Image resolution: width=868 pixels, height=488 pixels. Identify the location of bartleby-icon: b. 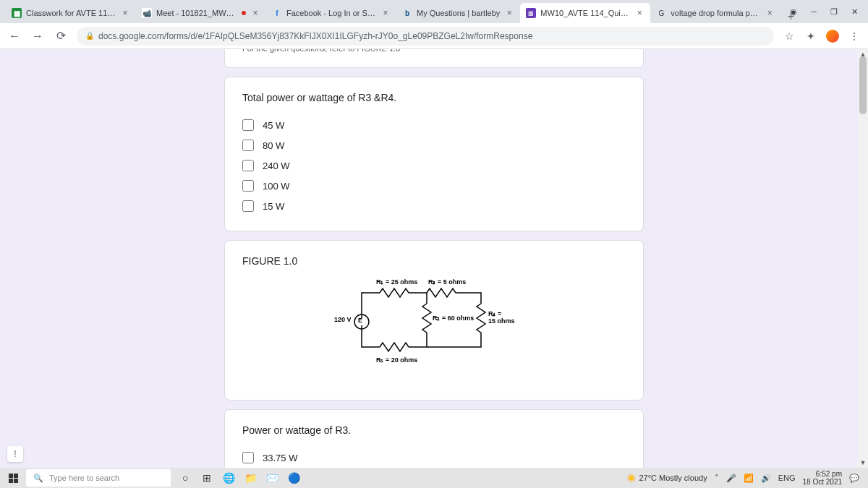
(407, 13).